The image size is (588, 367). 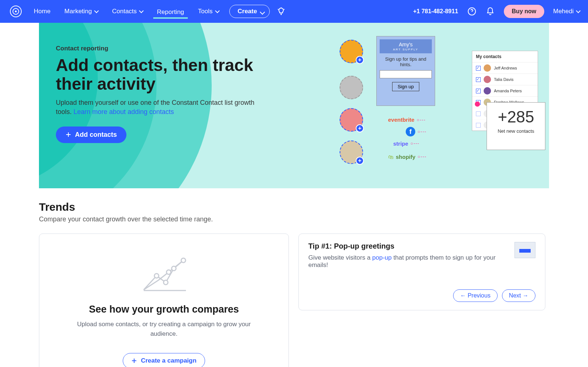 What do you see at coordinates (281, 11) in the screenshot?
I see `lightbulb-icon` at bounding box center [281, 11].